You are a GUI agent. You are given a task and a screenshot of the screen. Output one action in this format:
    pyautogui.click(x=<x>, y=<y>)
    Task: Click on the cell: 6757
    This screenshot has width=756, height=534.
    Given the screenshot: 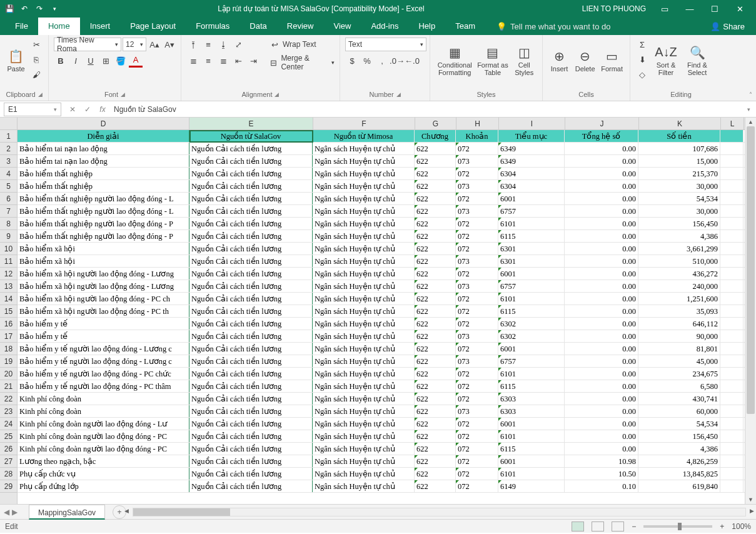 What is the action you would take?
    pyautogui.click(x=532, y=286)
    